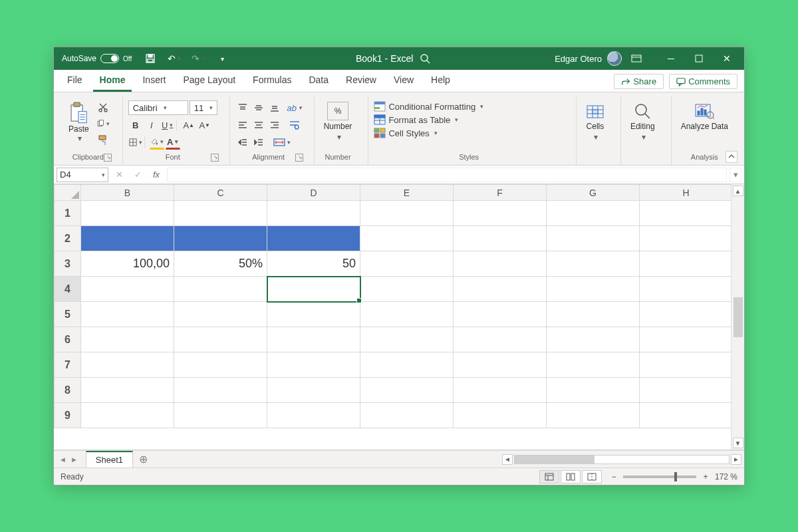 The image size is (798, 532). I want to click on cell-C8, so click(221, 390).